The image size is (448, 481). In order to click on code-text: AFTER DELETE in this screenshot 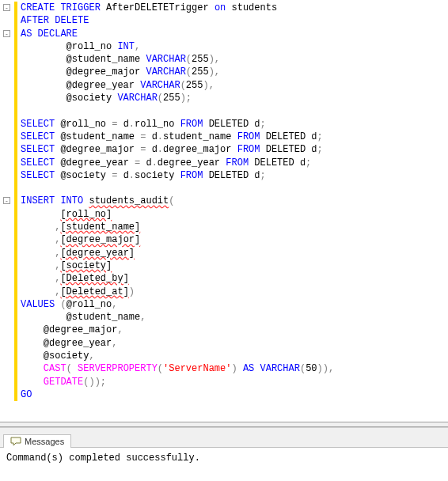, I will do `click(54, 21)`.